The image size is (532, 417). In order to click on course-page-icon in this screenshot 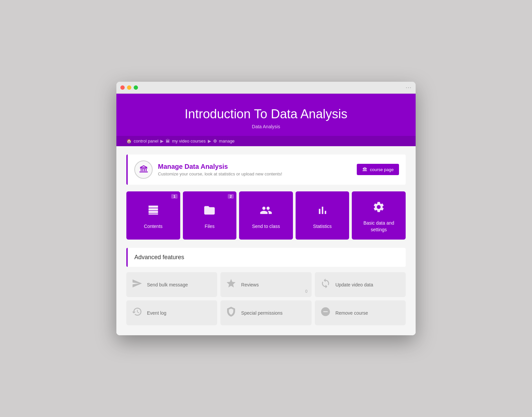, I will do `click(365, 169)`.